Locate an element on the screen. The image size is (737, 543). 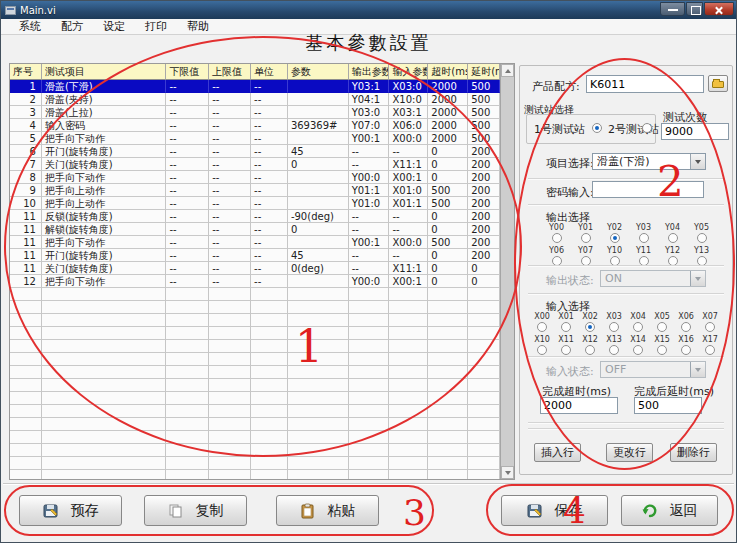
timeout-input is located at coordinates (579, 406).